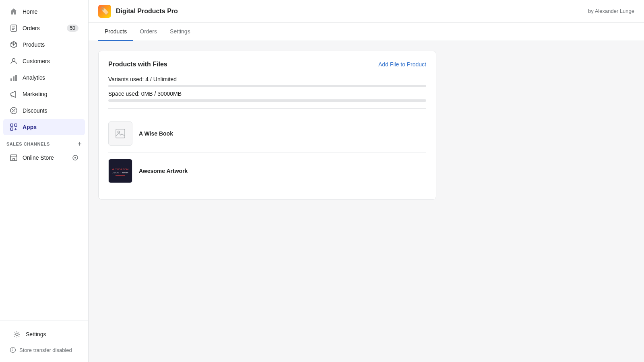  I want to click on orders-badge: 50, so click(72, 28).